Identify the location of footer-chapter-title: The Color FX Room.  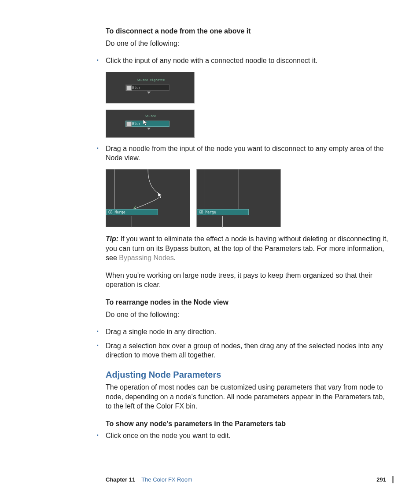
(167, 480).